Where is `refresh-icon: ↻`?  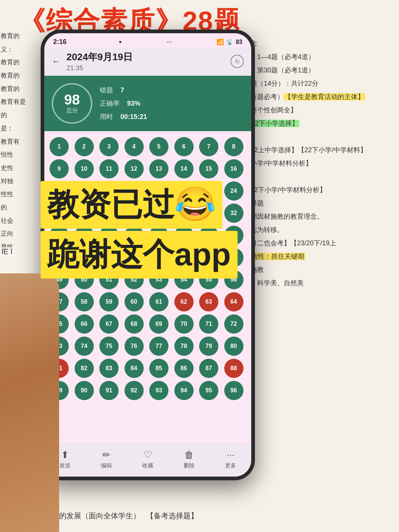
refresh-icon: ↻ is located at coordinates (237, 61).